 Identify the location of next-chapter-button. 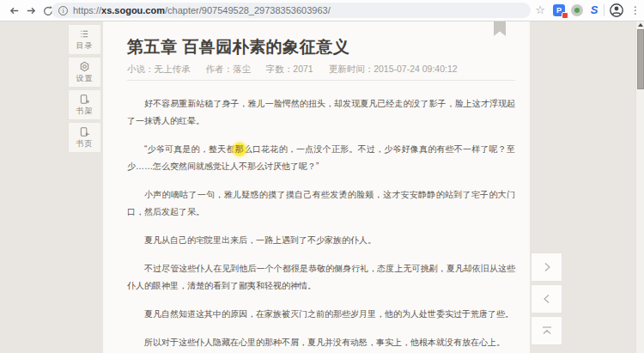
(546, 267).